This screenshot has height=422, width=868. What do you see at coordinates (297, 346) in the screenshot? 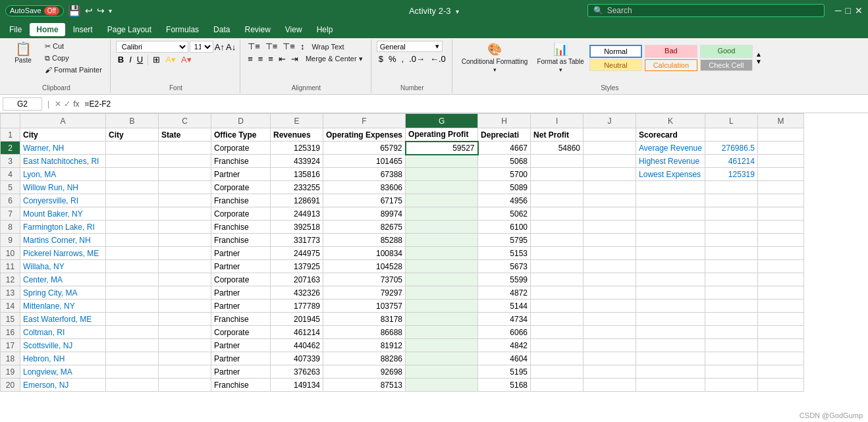
I see `cell-E17: 440462` at bounding box center [297, 346].